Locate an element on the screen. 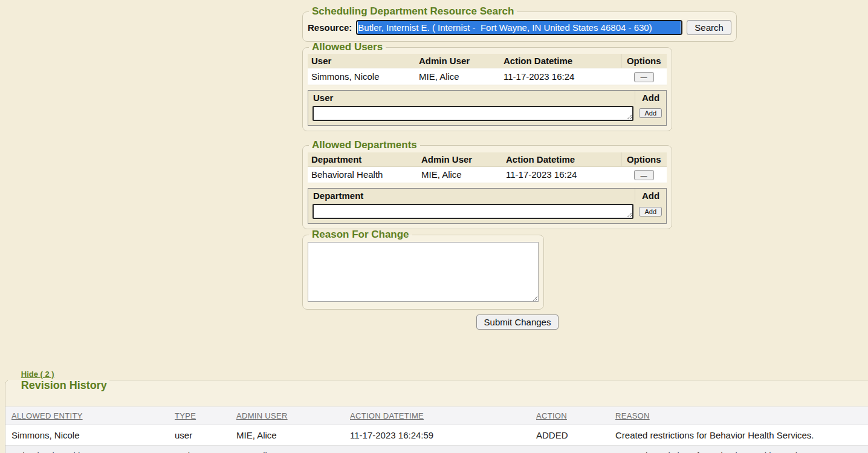  hide-revision-history-link: Hide ( 2 ) is located at coordinates (37, 374).